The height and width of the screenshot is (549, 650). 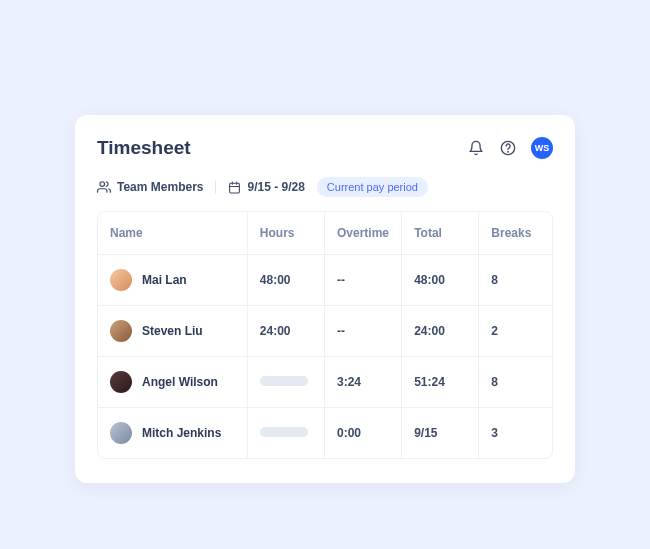 What do you see at coordinates (182, 433) in the screenshot?
I see `member-name: Mitch Jenkins` at bounding box center [182, 433].